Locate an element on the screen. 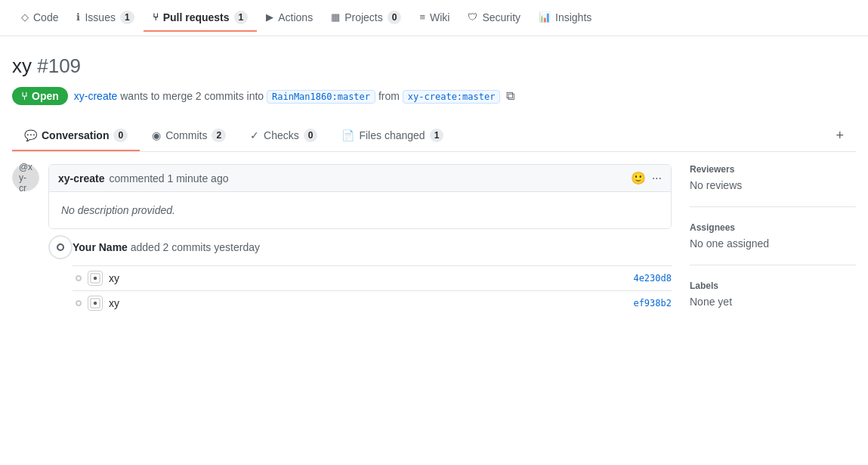  comment-body: No description provided. is located at coordinates (360, 210).